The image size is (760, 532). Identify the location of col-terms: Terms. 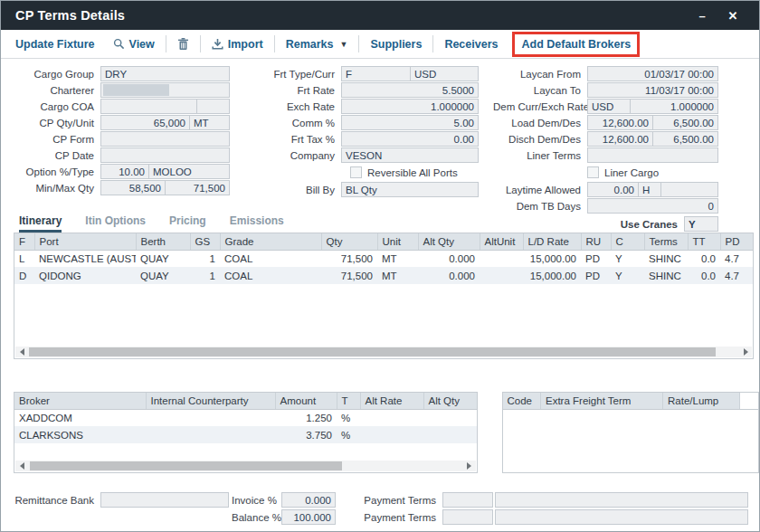
(666, 242).